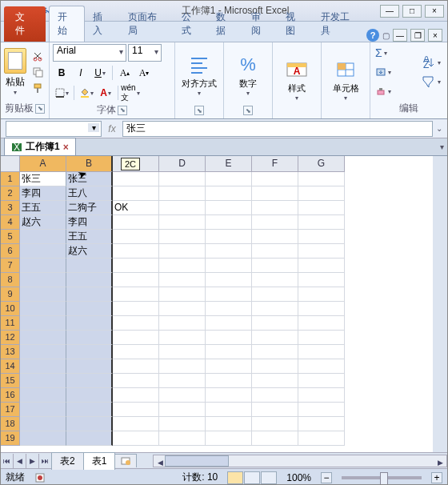 This screenshot has width=448, height=485. I want to click on ribbon-minimize-icon: ▢, so click(386, 35).